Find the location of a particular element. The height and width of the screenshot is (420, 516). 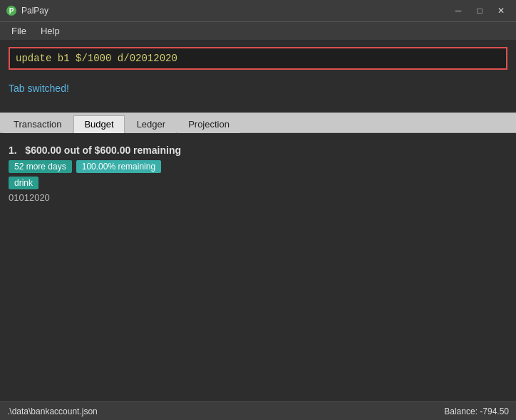

budget-amount: $600.00 out of $600.00 remaining is located at coordinates (103, 150).